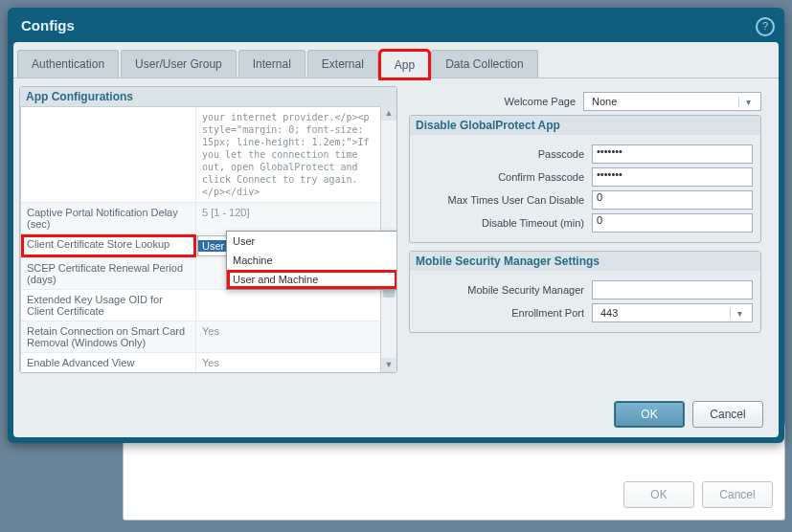 The height and width of the screenshot is (532, 792). I want to click on dropdown-option-user: User, so click(312, 241).